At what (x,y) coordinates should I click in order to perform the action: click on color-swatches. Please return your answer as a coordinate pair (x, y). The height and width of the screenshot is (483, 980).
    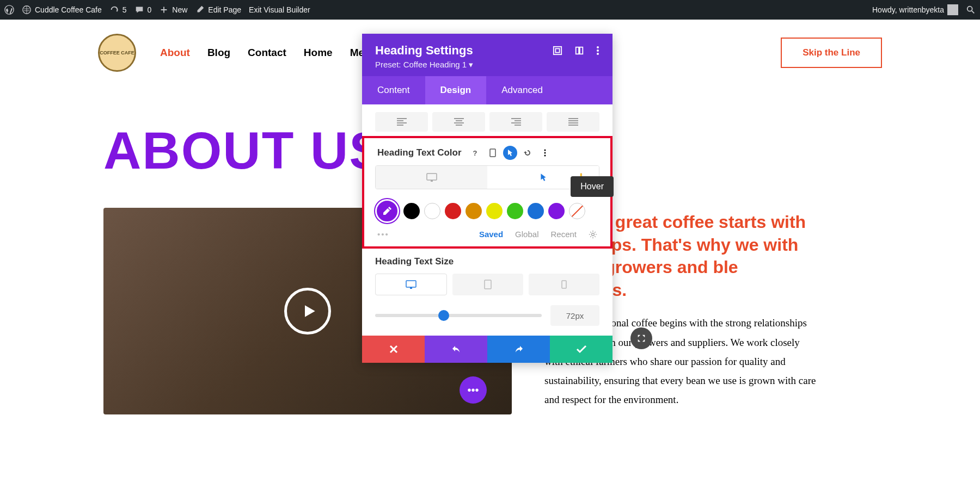
    Looking at the image, I should click on (487, 212).